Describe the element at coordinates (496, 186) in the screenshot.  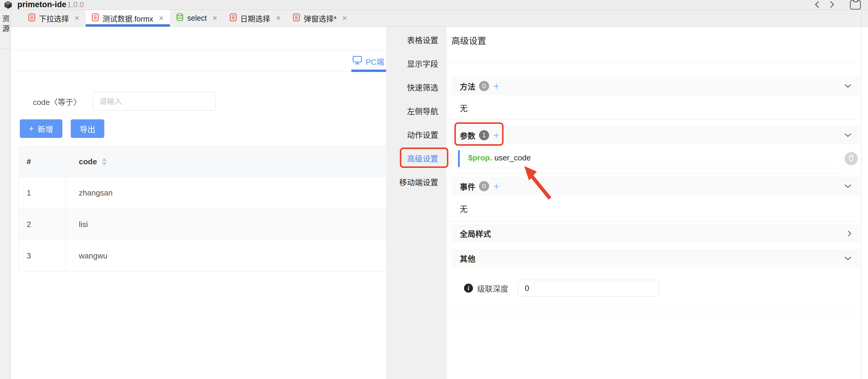
I see `add-event-icon: +` at that location.